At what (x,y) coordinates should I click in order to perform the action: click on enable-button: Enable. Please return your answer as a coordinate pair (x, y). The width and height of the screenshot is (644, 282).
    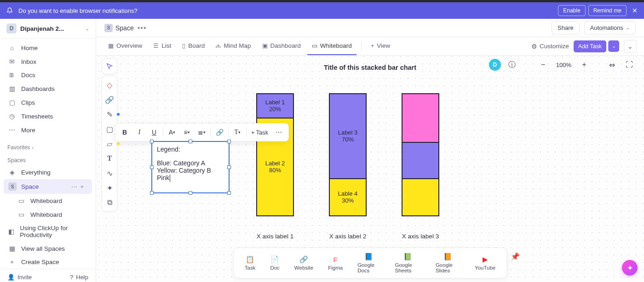
    Looking at the image, I should click on (571, 11).